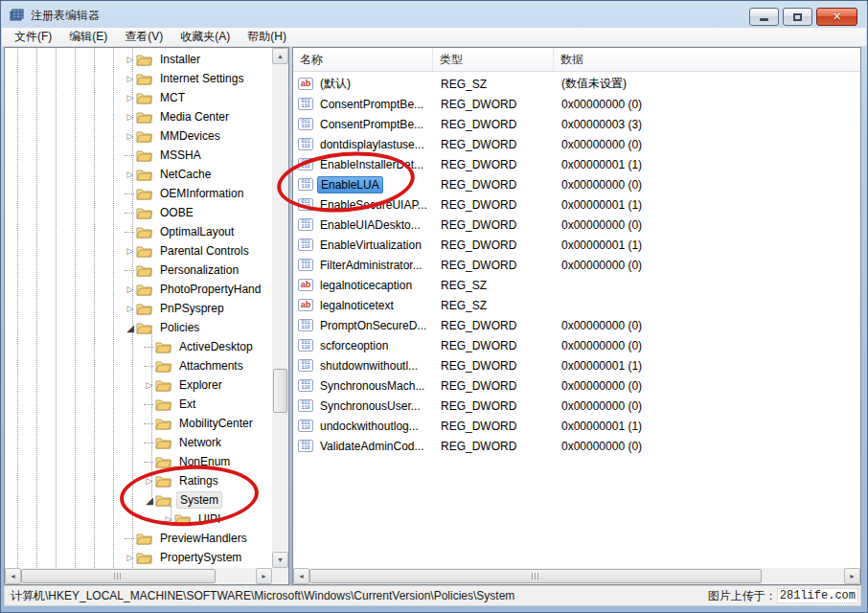 The width and height of the screenshot is (868, 613). Describe the element at coordinates (372, 145) in the screenshot. I see `value-name: dontdisplaylastuse...` at that location.